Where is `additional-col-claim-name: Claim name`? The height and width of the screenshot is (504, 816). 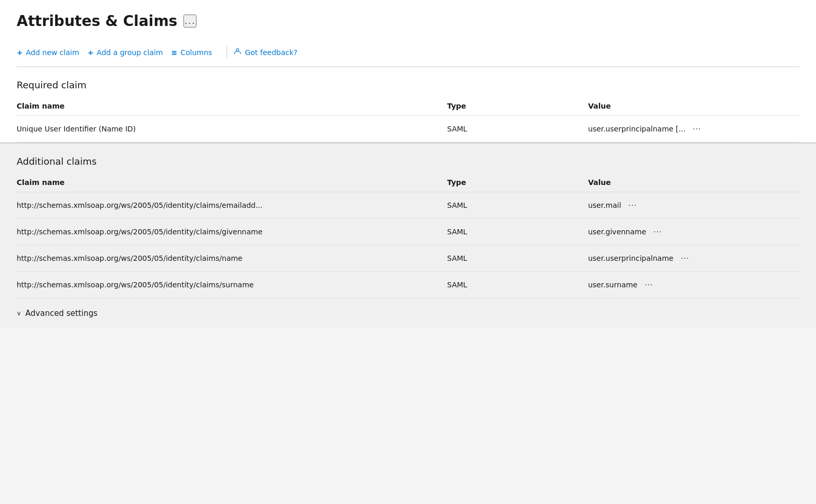 additional-col-claim-name: Claim name is located at coordinates (232, 183).